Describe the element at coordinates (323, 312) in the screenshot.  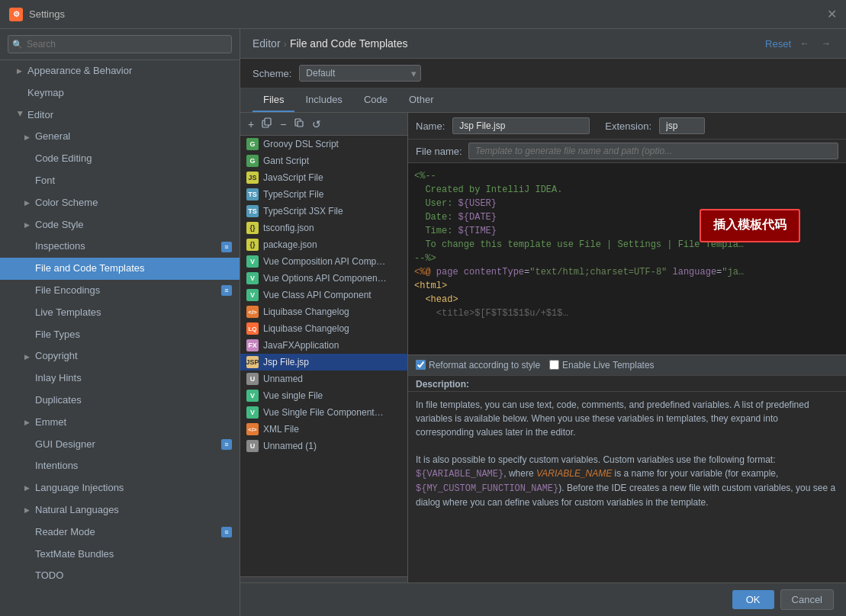
I see `file-item-liquibase1: </> Liquibase Changelog` at that location.